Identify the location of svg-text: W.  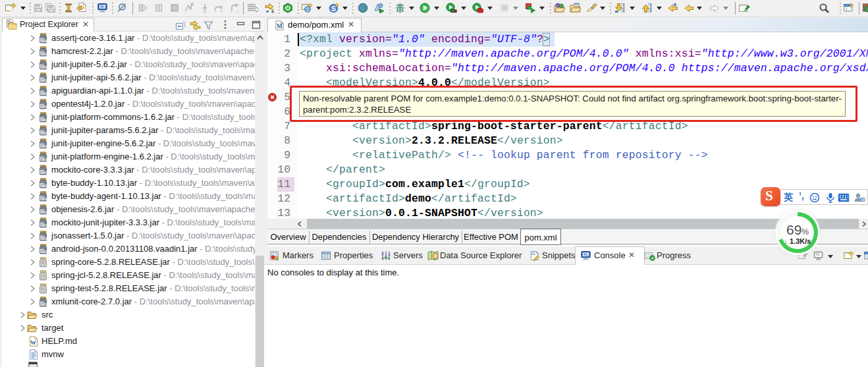
(33, 343).